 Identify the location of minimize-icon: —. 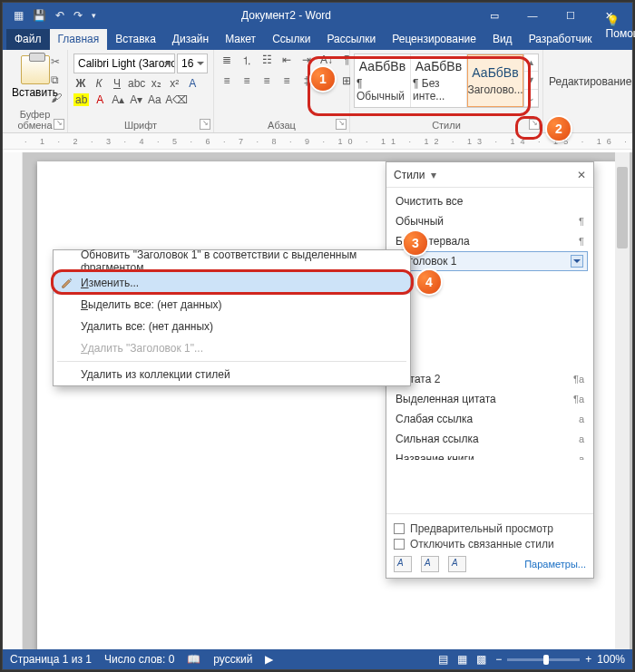
(532, 15).